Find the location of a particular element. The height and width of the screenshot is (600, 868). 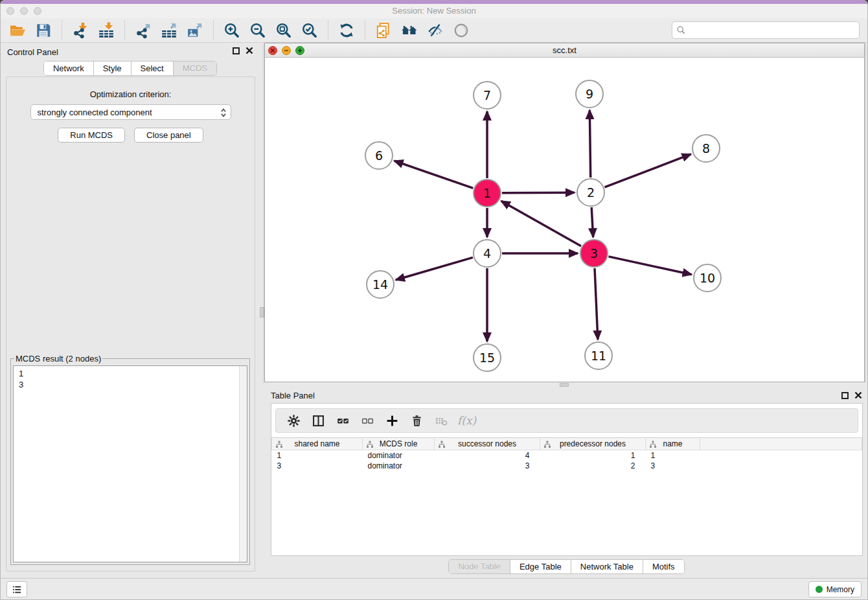

network-window-titlebar: scc.txt is located at coordinates (565, 51).